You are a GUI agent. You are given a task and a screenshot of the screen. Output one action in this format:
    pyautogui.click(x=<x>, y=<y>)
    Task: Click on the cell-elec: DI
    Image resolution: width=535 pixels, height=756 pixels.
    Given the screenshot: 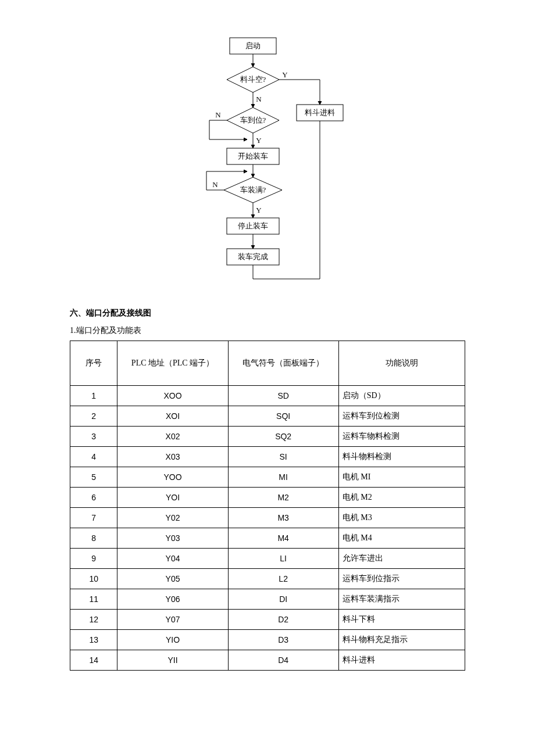 What is the action you would take?
    pyautogui.click(x=283, y=600)
    